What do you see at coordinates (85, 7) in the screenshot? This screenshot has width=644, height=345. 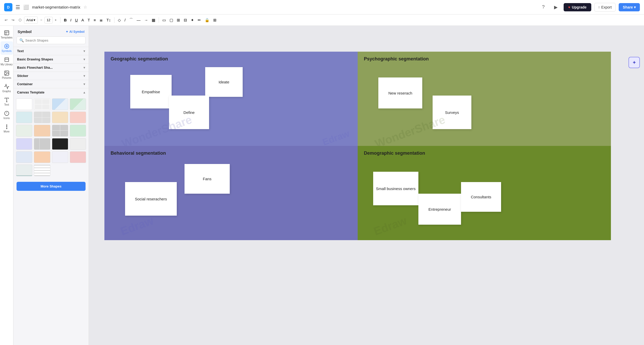 I see `favorite-star: ☆` at bounding box center [85, 7].